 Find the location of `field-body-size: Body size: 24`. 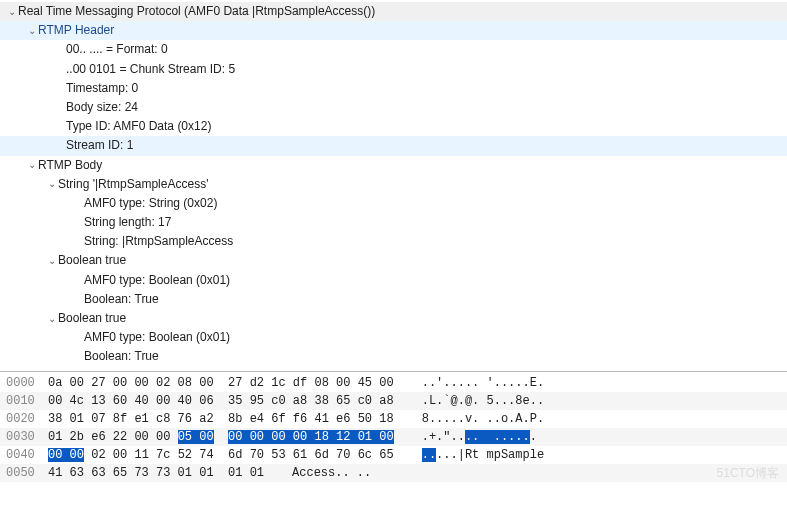

field-body-size: Body size: 24 is located at coordinates (394, 108).